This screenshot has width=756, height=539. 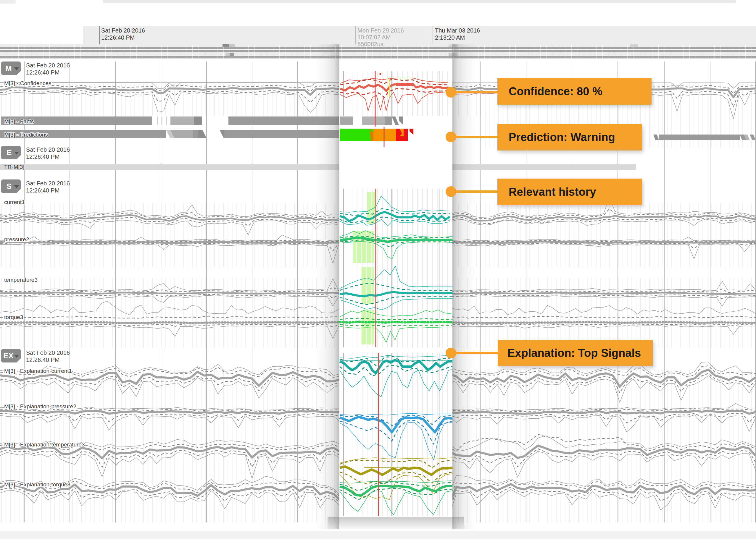 What do you see at coordinates (9, 356) in the screenshot?
I see `svg-text: EX` at bounding box center [9, 356].